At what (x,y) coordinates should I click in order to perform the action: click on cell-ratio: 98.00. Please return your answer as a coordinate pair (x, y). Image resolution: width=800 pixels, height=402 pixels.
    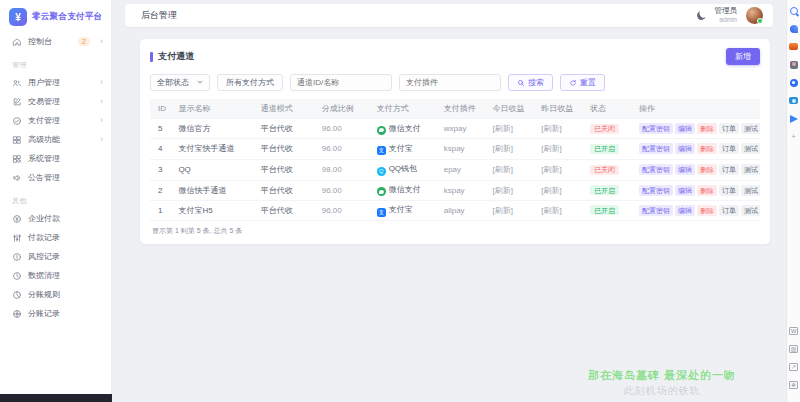
    Looking at the image, I should click on (346, 170).